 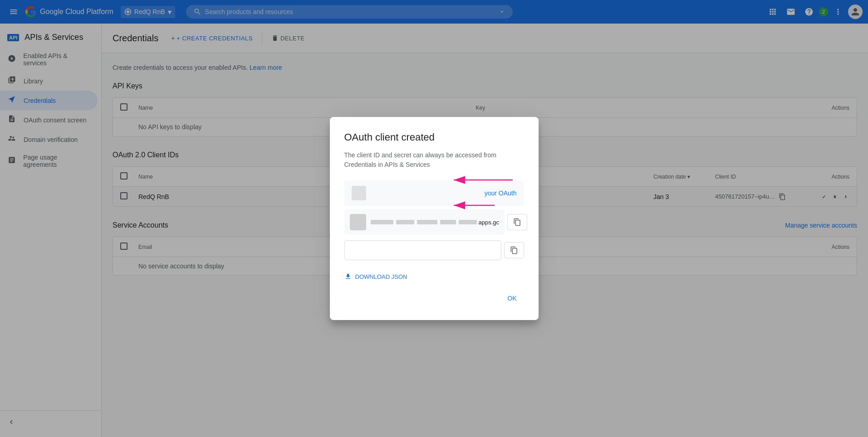 What do you see at coordinates (434, 160) in the screenshot?
I see `dialog-subtitle: The client ID and secret can always be a…` at bounding box center [434, 160].